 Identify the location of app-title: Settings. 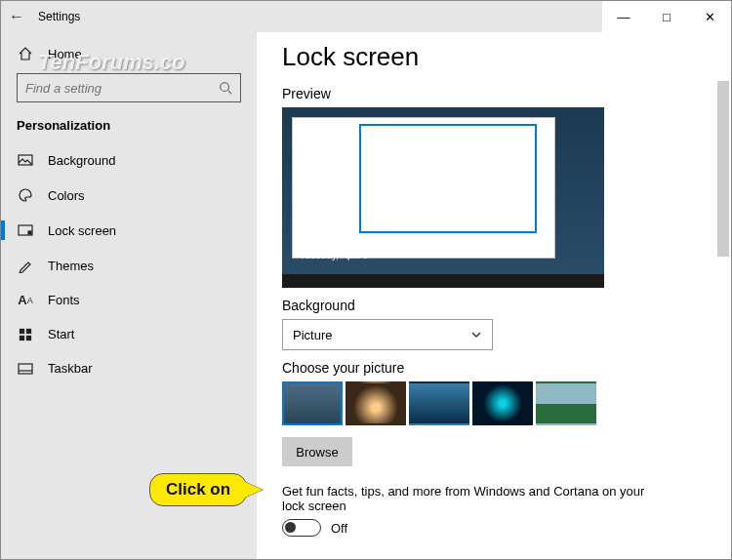
(57, 17).